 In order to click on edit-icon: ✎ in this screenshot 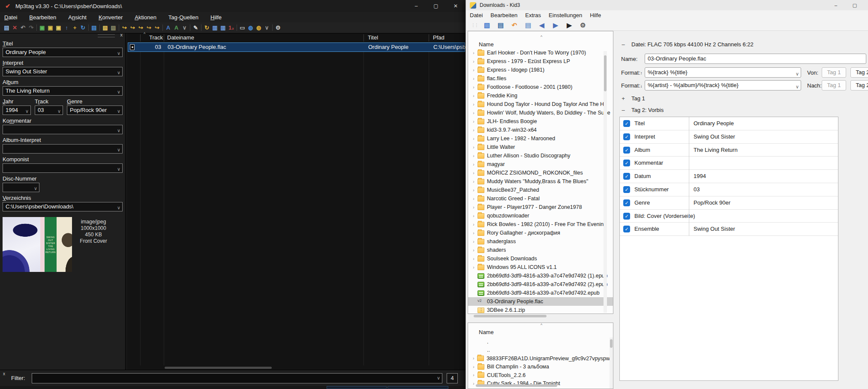, I will do `click(195, 27)`.